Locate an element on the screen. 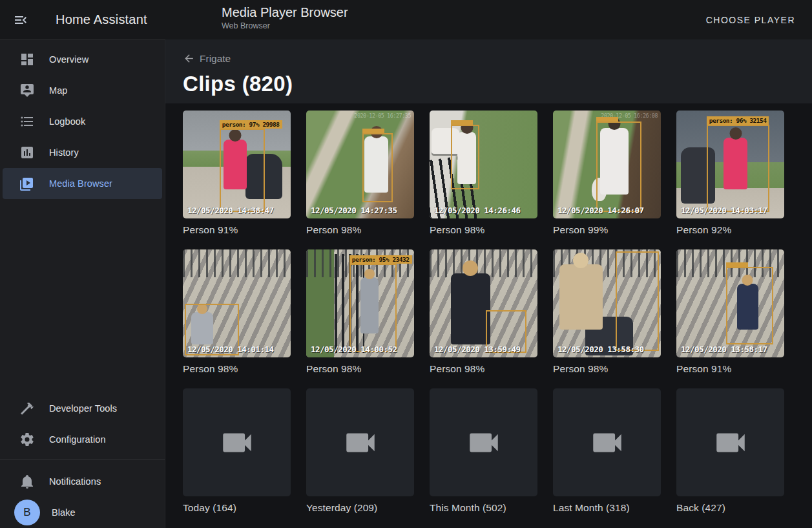 This screenshot has height=528, width=812. folder-card-last-month-318-: Last Month (318) is located at coordinates (607, 451).